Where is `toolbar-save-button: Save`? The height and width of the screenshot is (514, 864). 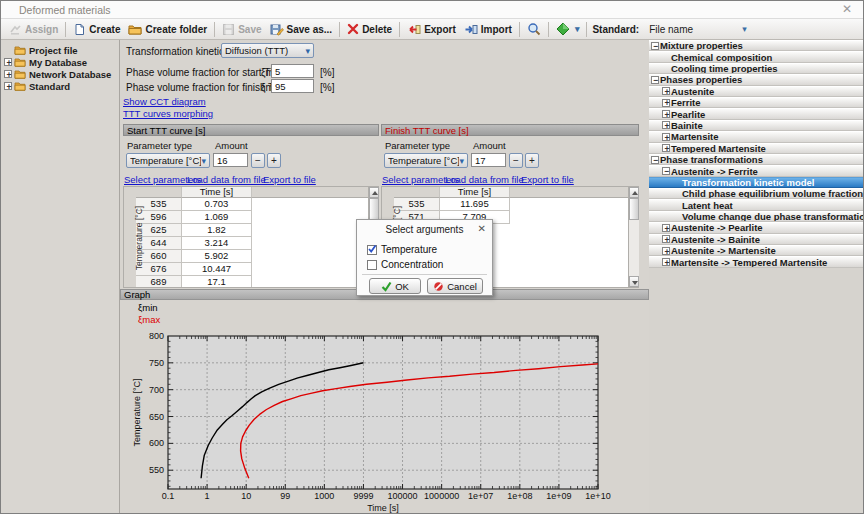 toolbar-save-button: Save is located at coordinates (242, 30).